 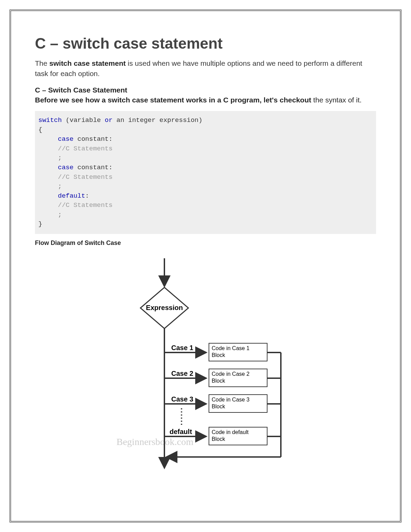 I want to click on case-block-line1-3: Code in Case 3, so click(x=231, y=399).